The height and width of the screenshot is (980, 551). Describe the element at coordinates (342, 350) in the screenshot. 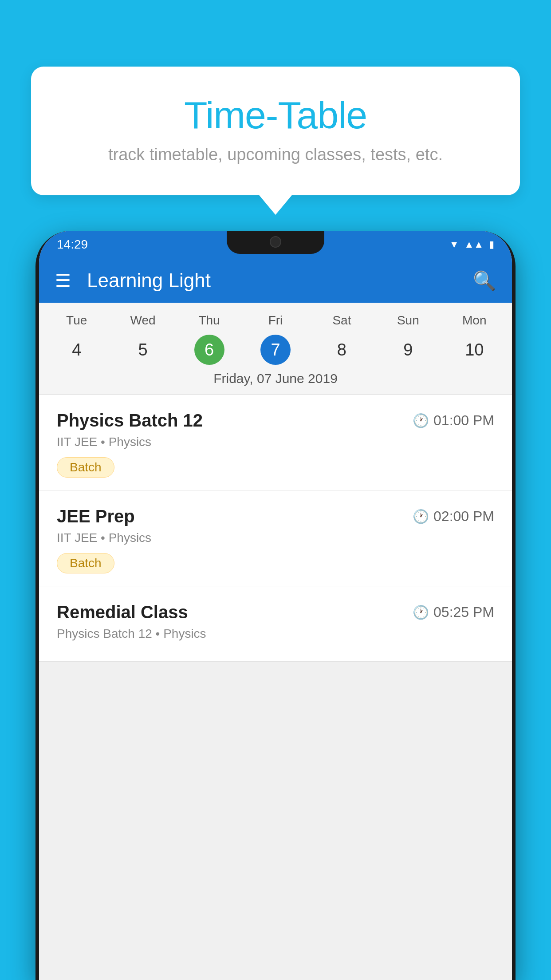

I see `day-number-8: 8` at that location.